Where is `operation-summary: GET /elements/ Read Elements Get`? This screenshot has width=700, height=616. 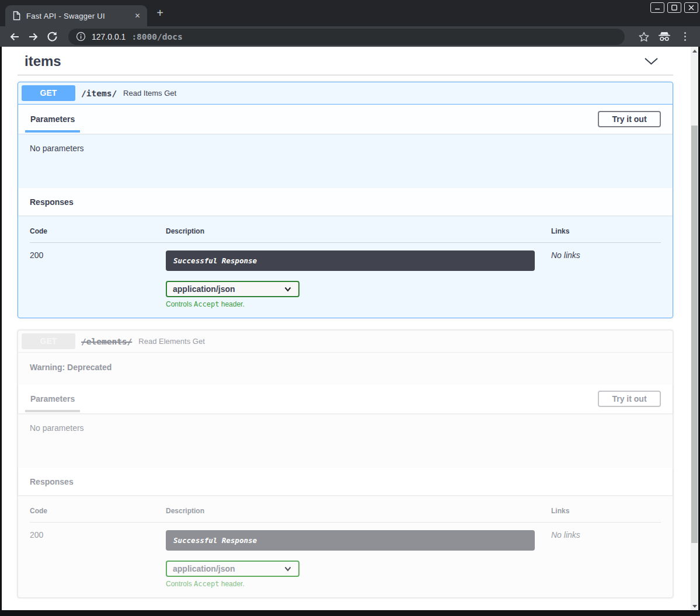 operation-summary: GET /elements/ Read Elements Get is located at coordinates (346, 342).